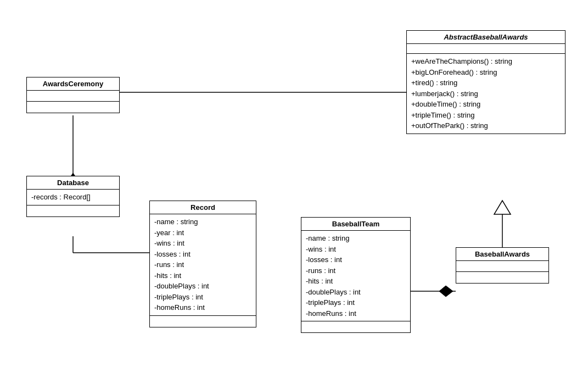 The height and width of the screenshot is (389, 588). Describe the element at coordinates (356, 275) in the screenshot. I see `baseball-team-class: BaseballTeam -name : string -wins : int …` at that location.